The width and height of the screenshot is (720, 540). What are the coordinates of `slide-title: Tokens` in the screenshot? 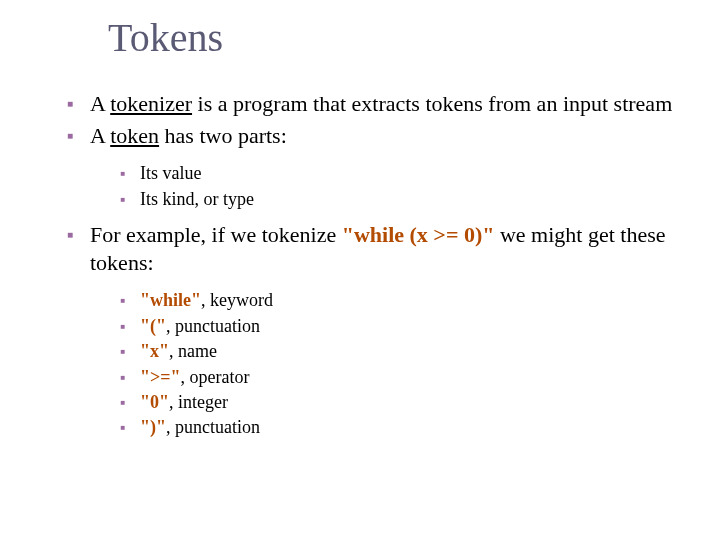 It's located at (166, 38).